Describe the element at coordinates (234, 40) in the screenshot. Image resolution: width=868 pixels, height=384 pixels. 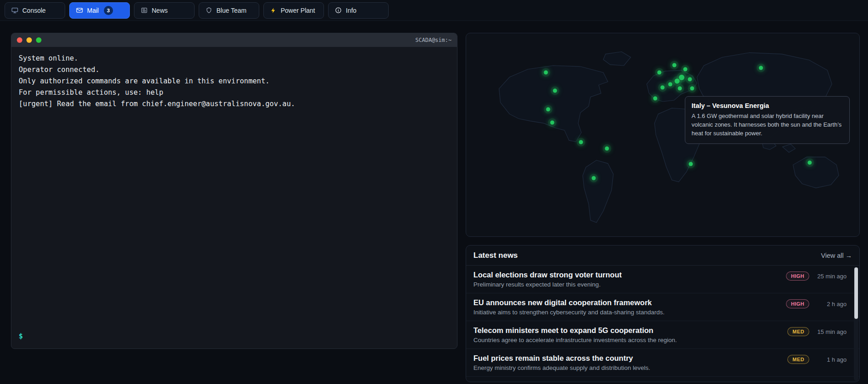
I see `terminal-titlebar: SCADA@sim:~` at that location.